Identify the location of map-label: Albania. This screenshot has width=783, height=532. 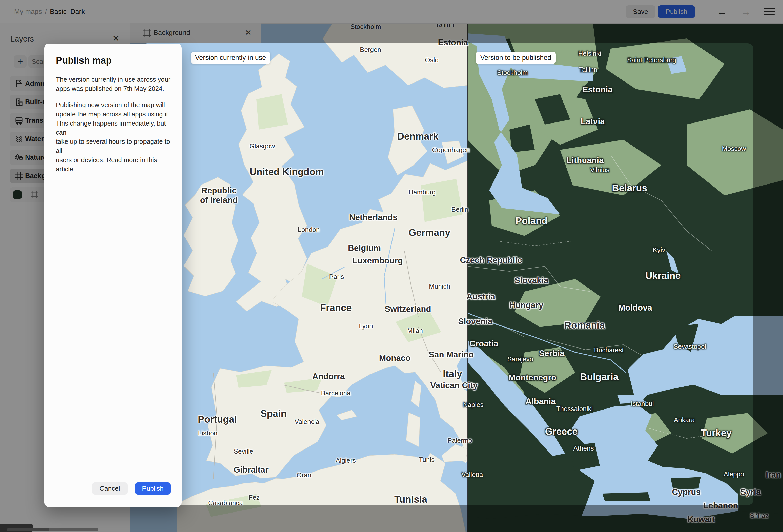
(540, 402).